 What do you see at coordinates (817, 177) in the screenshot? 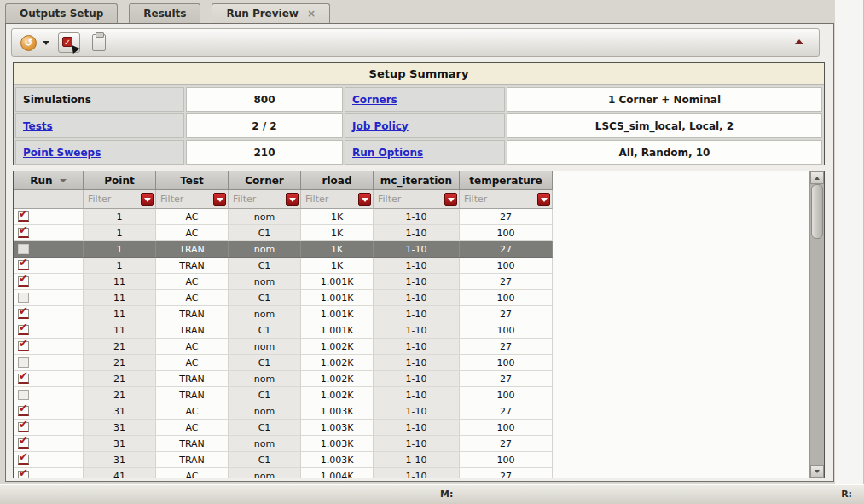
I see `scroll-up-icon` at bounding box center [817, 177].